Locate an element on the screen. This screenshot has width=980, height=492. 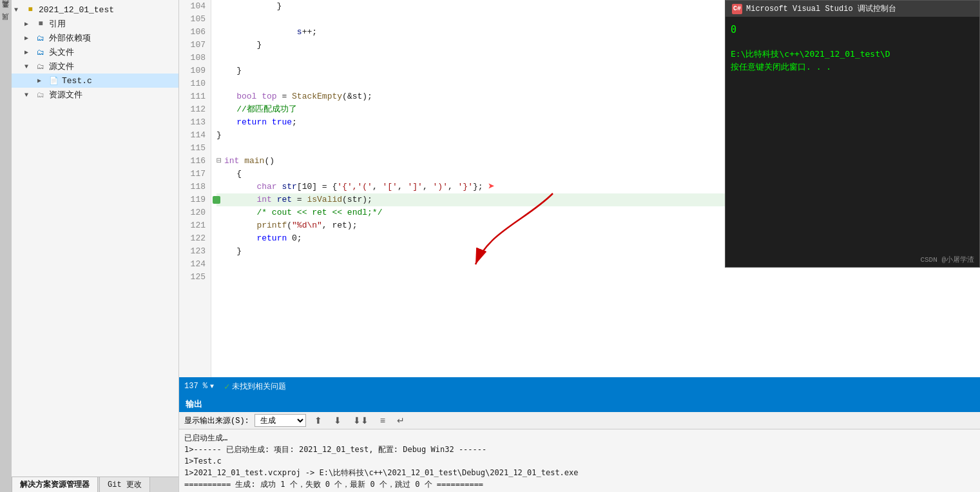
project-root: ▼ ■ 2021_12_01_test is located at coordinates (95, 10).